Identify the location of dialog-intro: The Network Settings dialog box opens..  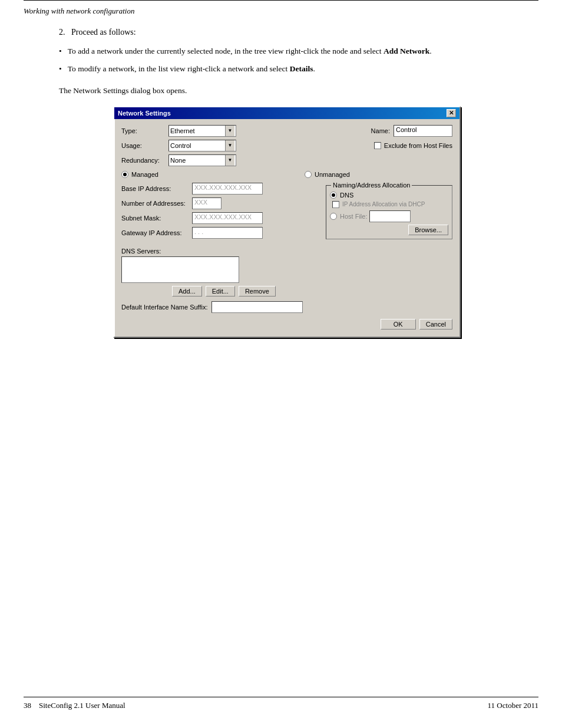
(287, 91).